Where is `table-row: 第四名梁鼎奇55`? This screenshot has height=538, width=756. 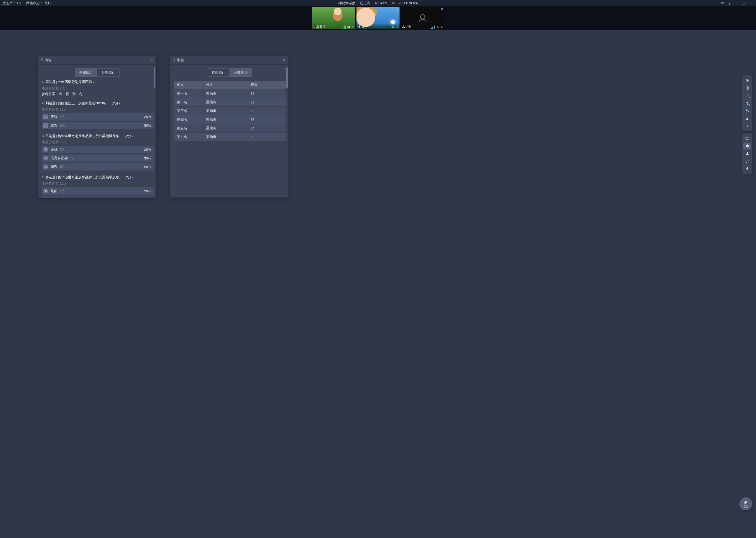 table-row: 第四名梁鼎奇55 is located at coordinates (230, 120).